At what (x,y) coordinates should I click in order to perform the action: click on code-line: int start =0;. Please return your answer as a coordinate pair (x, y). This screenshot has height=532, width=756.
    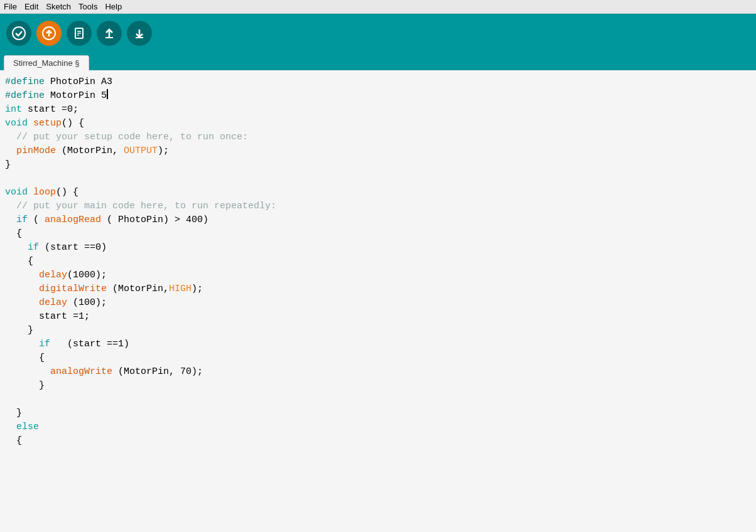
    Looking at the image, I should click on (378, 110).